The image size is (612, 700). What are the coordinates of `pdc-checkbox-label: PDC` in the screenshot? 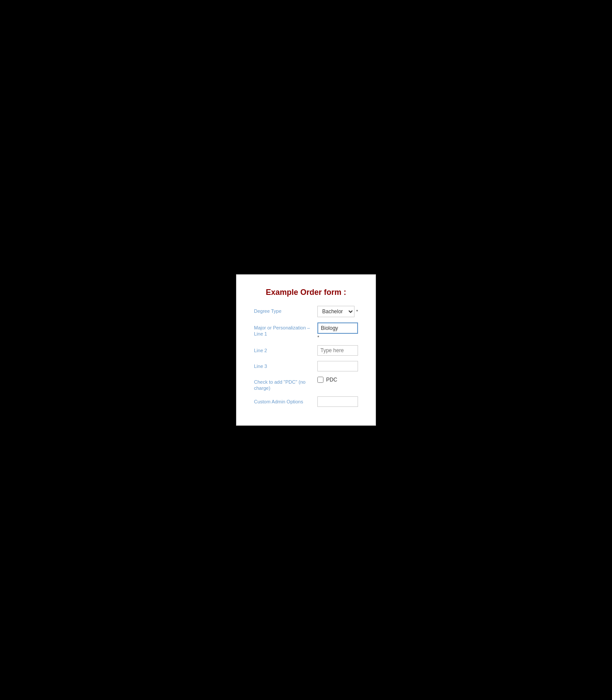 It's located at (331, 380).